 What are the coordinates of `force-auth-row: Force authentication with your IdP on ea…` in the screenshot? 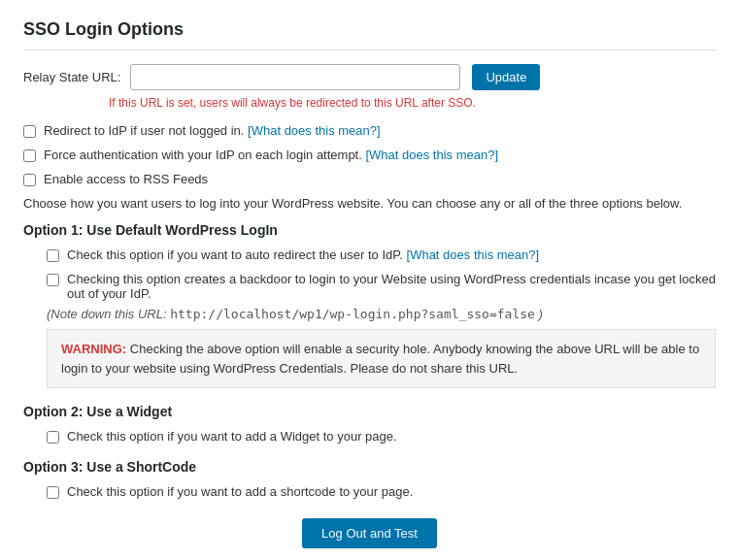 It's located at (369, 155).